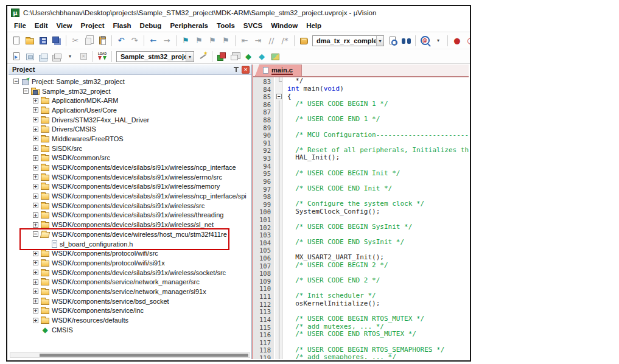 Image resolution: width=619 pixels, height=364 pixels. I want to click on books-button, so click(304, 41).